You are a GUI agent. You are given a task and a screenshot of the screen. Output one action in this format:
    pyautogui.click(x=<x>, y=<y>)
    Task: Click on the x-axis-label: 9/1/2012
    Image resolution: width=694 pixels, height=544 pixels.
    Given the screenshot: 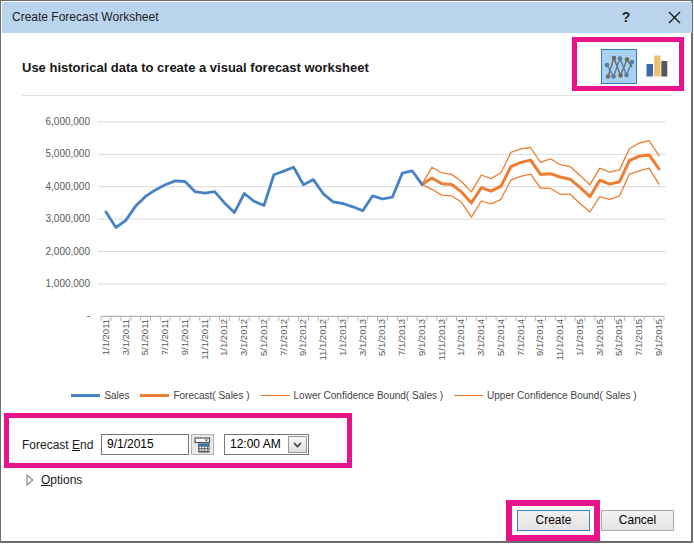 What is the action you would take?
    pyautogui.click(x=303, y=342)
    